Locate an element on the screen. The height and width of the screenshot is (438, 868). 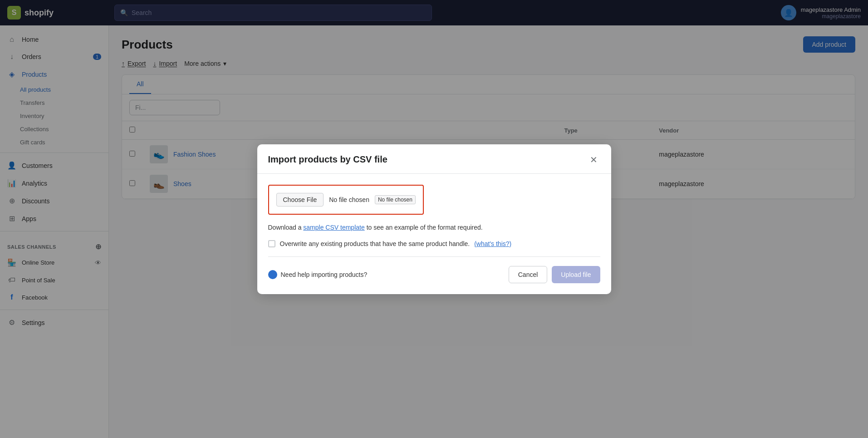
modal-actions: Cancel Upload file is located at coordinates (554, 275).